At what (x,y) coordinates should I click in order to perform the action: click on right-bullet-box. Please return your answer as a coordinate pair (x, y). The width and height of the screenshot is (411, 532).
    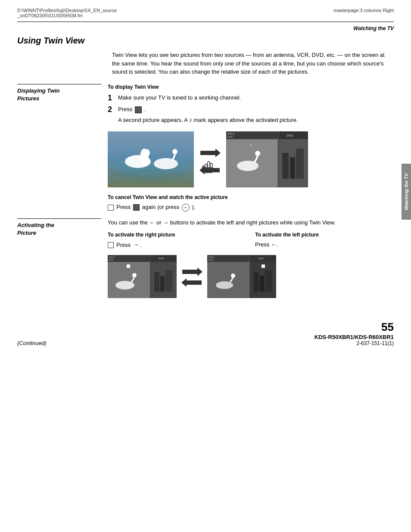
    Looking at the image, I should click on (111, 245).